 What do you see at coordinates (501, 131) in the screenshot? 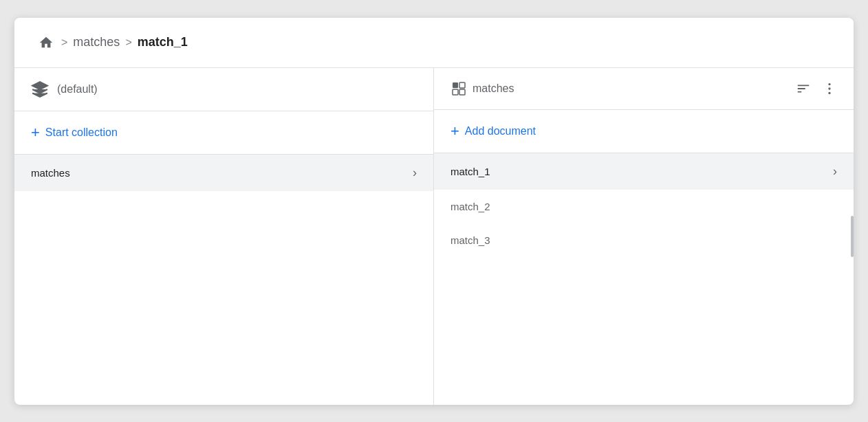
I see `add-document-label: Add document` at bounding box center [501, 131].